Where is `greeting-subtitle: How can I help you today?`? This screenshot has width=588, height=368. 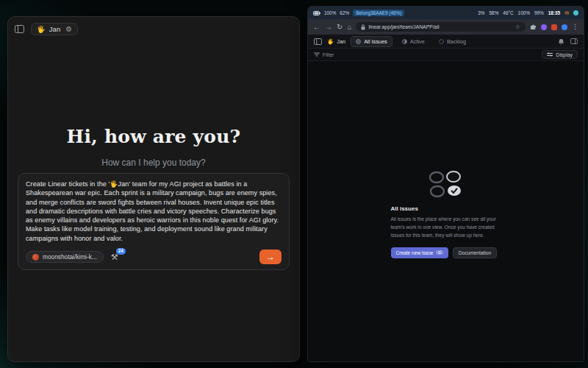 greeting-subtitle: How can I help you today? is located at coordinates (154, 163).